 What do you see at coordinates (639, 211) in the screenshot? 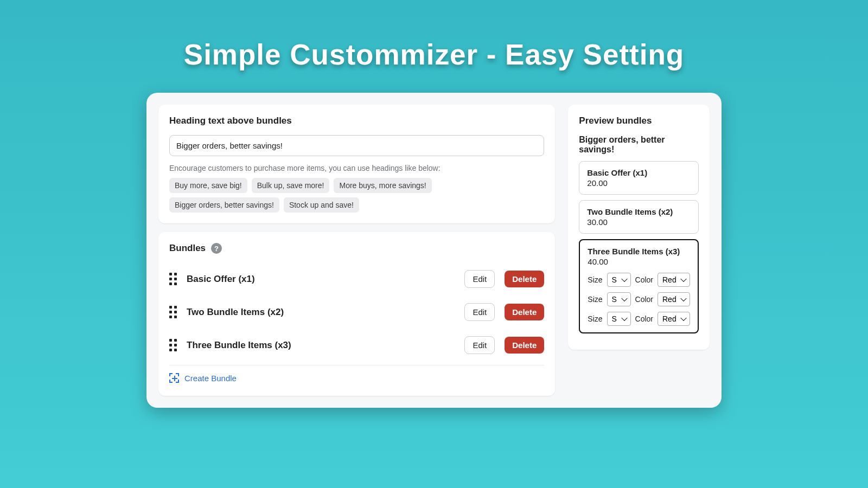
I see `preview-bundle-title: Two Bundle Items (x2)` at bounding box center [639, 211].